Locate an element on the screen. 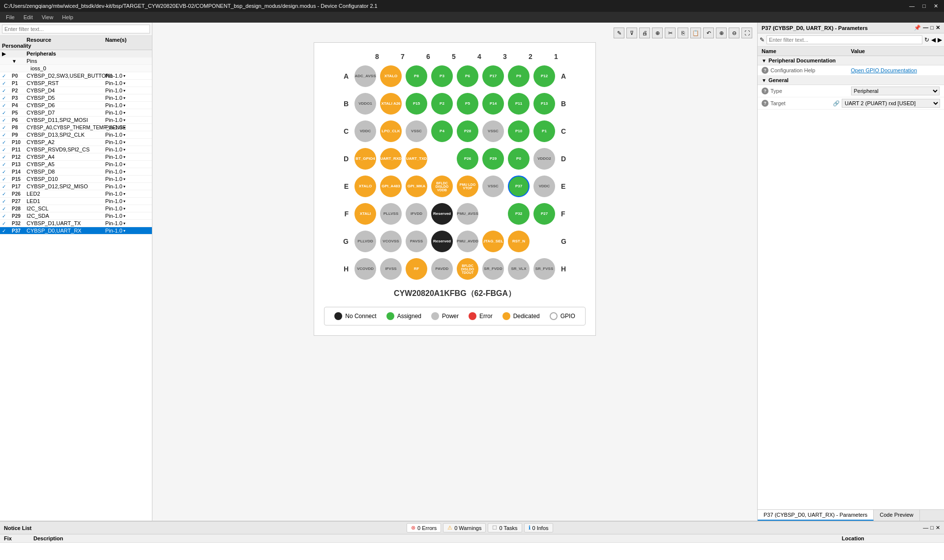  help-icon-type: ? is located at coordinates (765, 91).